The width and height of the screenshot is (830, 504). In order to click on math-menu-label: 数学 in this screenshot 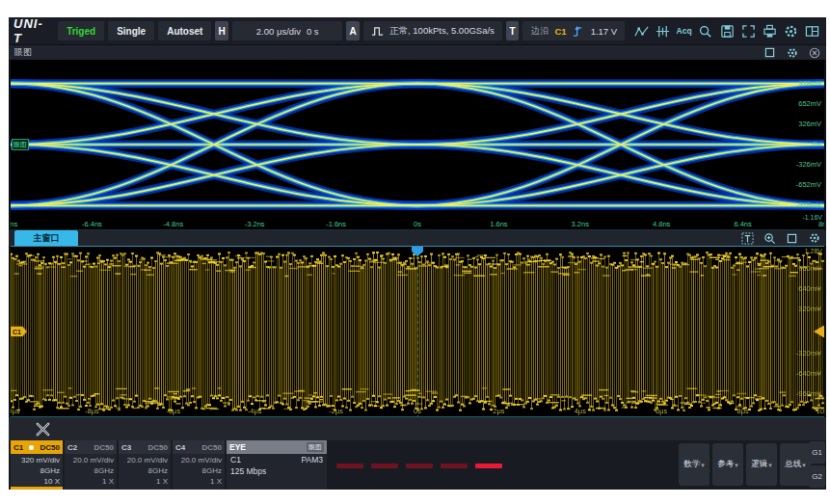, I will do `click(692, 464)`.